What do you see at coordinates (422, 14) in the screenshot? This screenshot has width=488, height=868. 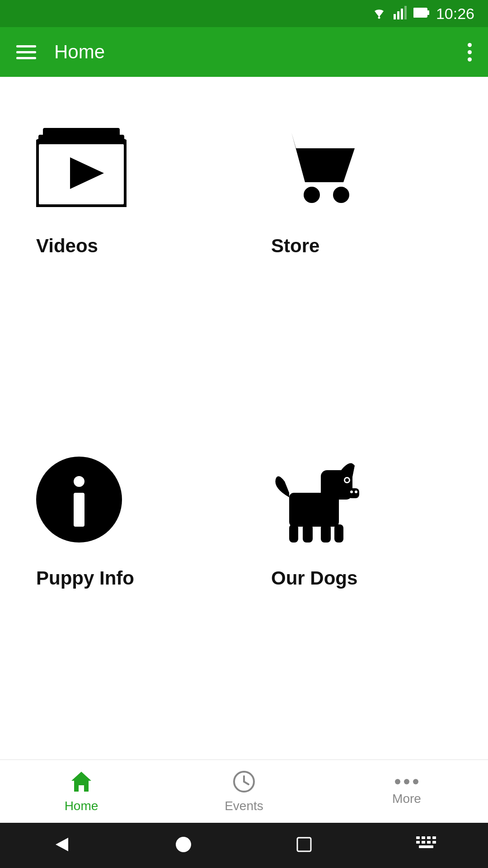 I see `battery-icon` at bounding box center [422, 14].